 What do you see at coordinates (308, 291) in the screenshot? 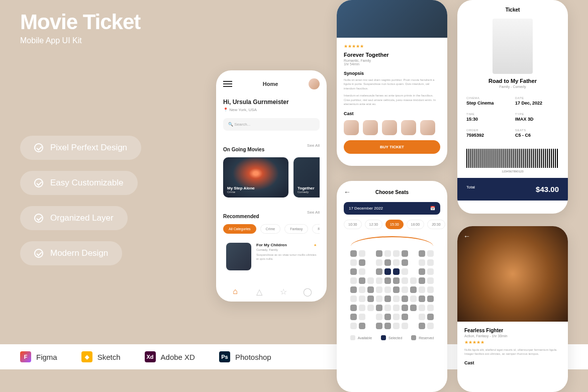
I see `user-icon: ◯` at bounding box center [308, 291].